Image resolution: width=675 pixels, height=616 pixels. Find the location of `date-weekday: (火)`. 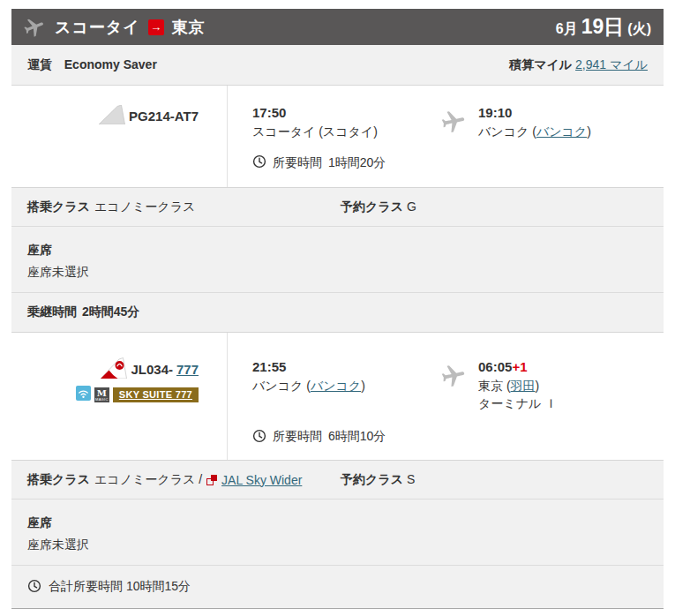

date-weekday: (火) is located at coordinates (639, 30).